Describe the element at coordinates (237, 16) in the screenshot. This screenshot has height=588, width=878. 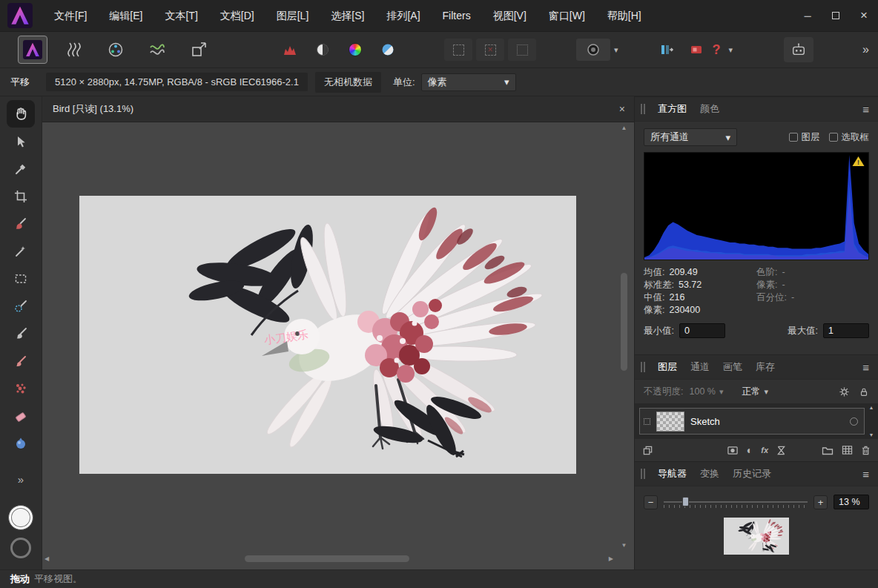
I see `menu-document: 文档[D]` at that location.